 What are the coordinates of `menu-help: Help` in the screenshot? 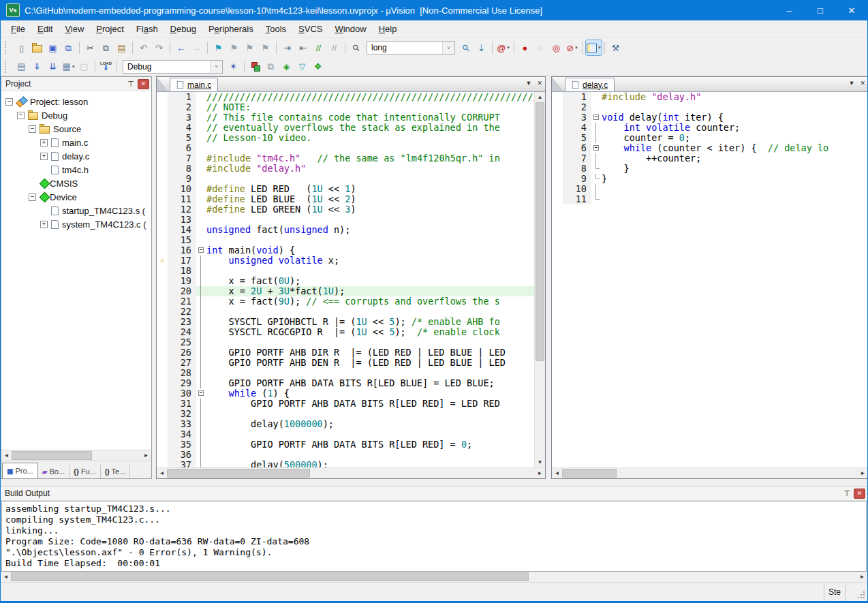 It's located at (388, 29).